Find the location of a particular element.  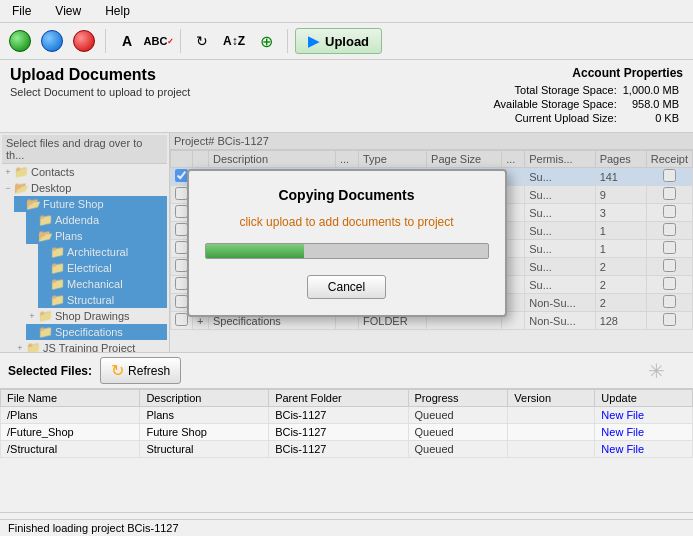

col-version: Version is located at coordinates (552, 398).